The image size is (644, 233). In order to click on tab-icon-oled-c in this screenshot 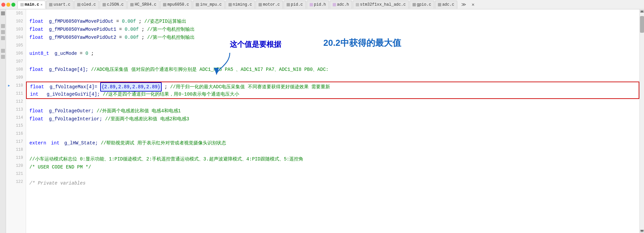, I will do `click(79, 5)`.